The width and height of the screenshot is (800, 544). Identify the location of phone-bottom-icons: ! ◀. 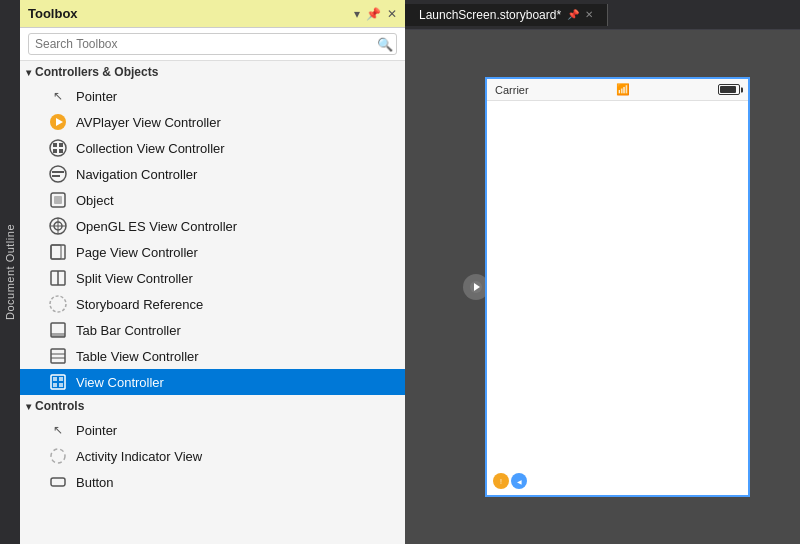
(510, 481).